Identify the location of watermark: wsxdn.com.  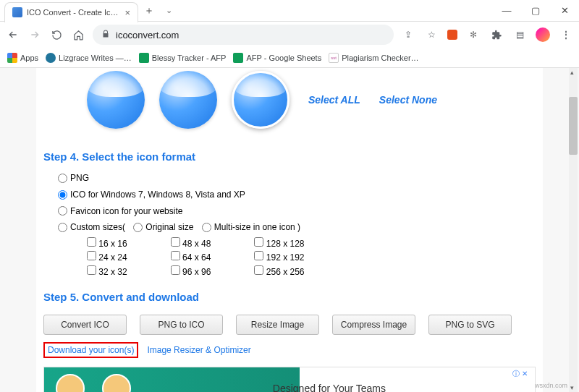
(551, 385).